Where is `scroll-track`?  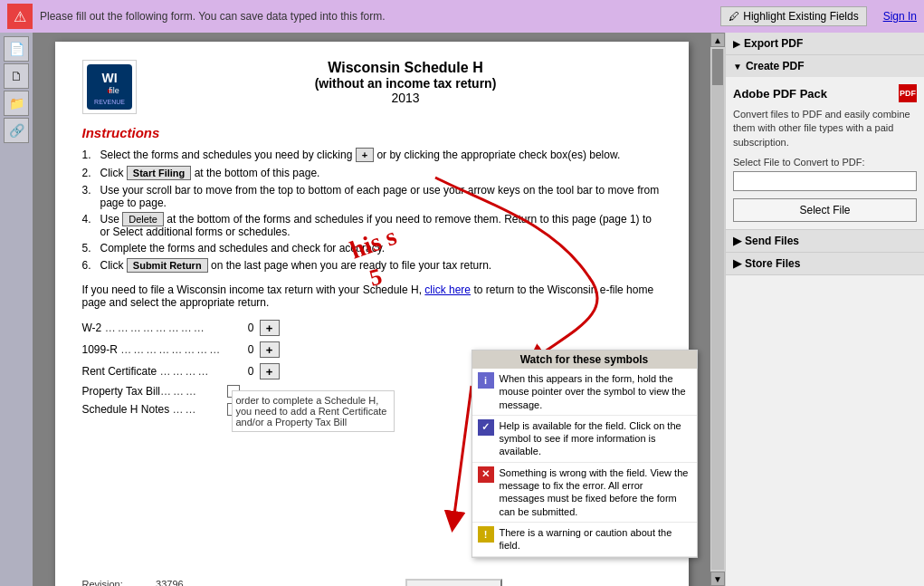 scroll-track is located at coordinates (718, 310).